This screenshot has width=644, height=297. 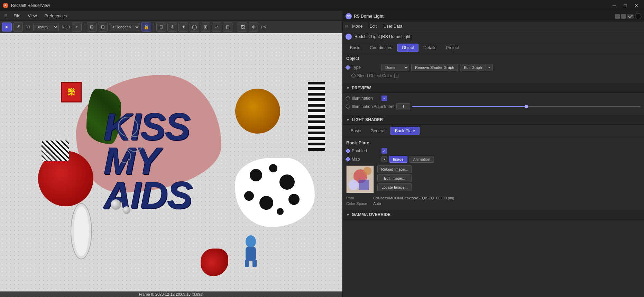 What do you see at coordinates (452, 48) in the screenshot?
I see `tab-project: Project` at bounding box center [452, 48].